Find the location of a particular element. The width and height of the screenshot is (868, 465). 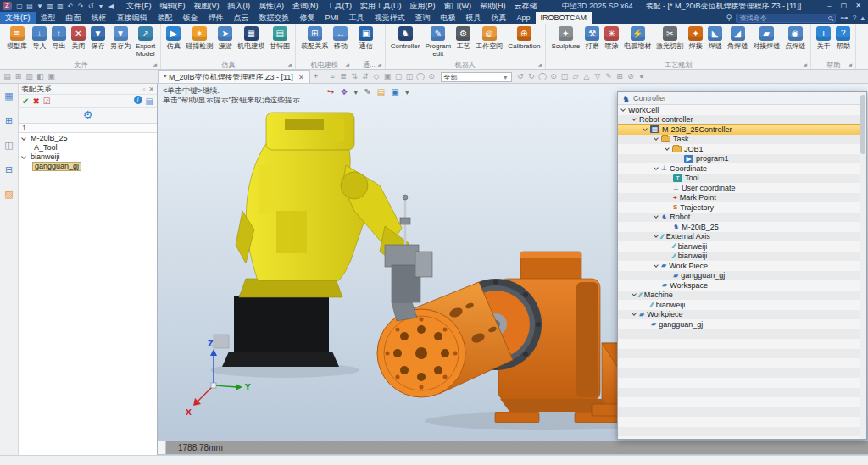

menu-h: 帮助(H) is located at coordinates (493, 6).